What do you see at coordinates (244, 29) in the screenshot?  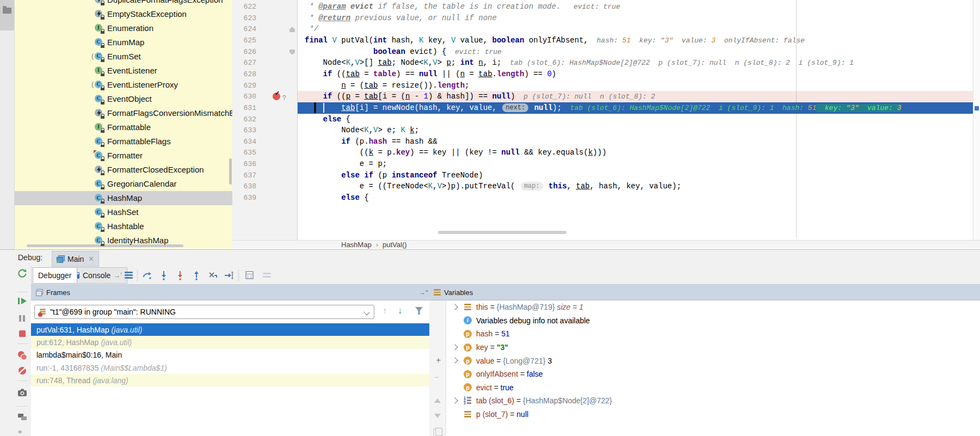 I see `gutter-line-number: 624` at bounding box center [244, 29].